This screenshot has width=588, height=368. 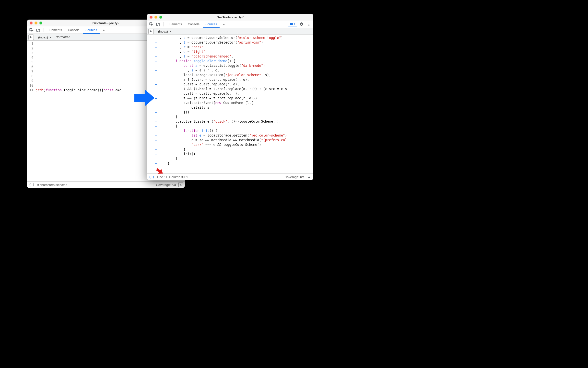 I want to click on issues-count: 1, so click(x=295, y=24).